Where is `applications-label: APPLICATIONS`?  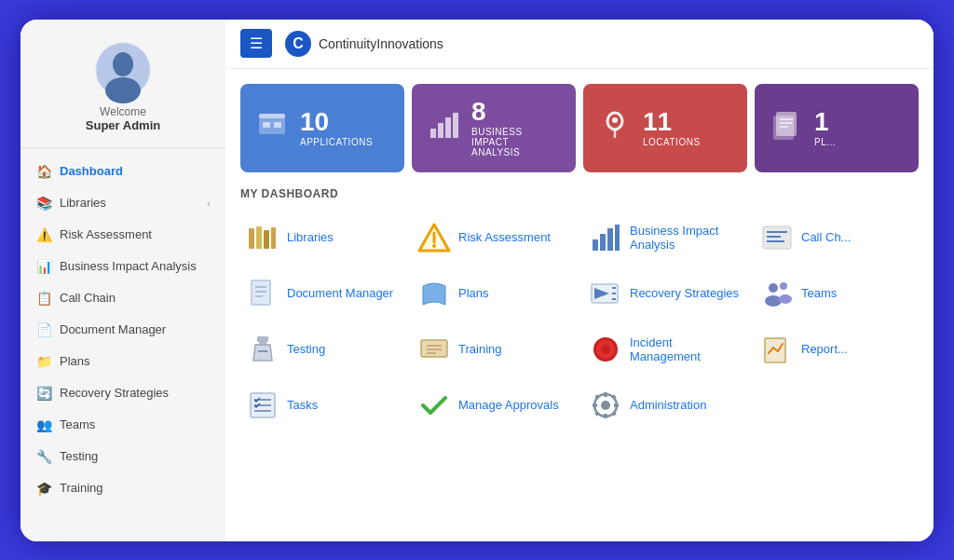 applications-label: APPLICATIONS is located at coordinates (336, 142).